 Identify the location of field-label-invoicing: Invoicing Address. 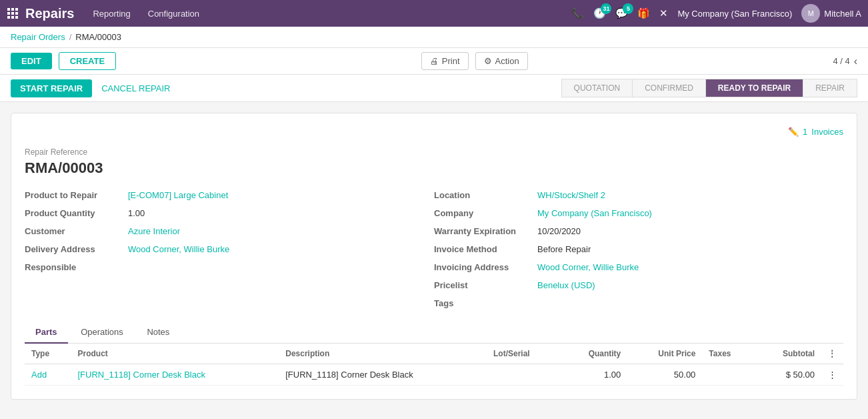
(485, 267).